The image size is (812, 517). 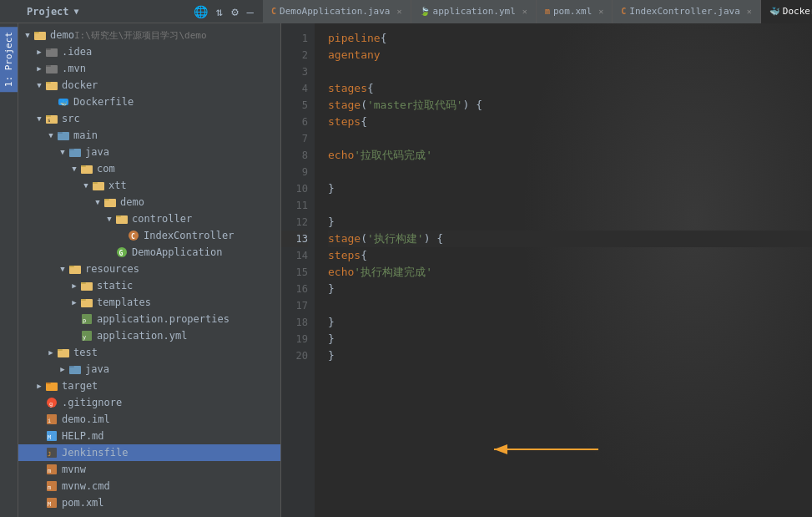 I want to click on svg-text: i, so click(x=49, y=421).